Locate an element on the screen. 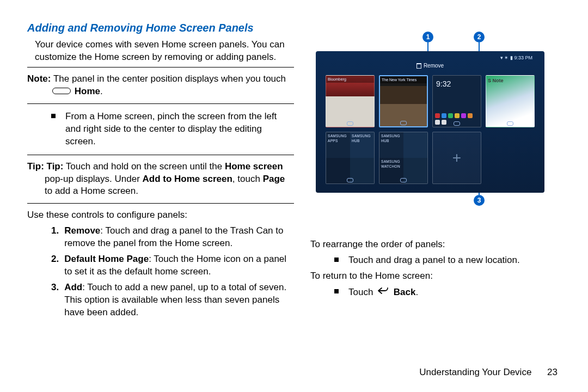 This screenshot has width=588, height=392. remove-bar: Remove is located at coordinates (430, 67).